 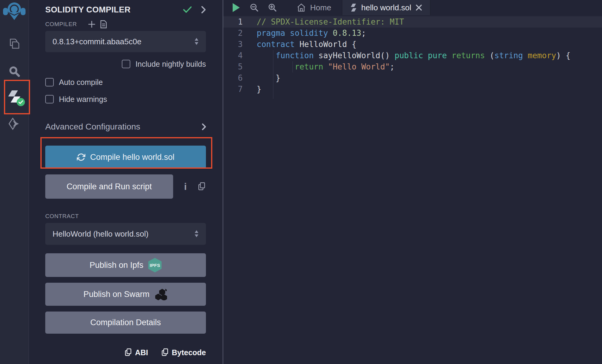 I want to click on line-number: 7, so click(x=240, y=89).